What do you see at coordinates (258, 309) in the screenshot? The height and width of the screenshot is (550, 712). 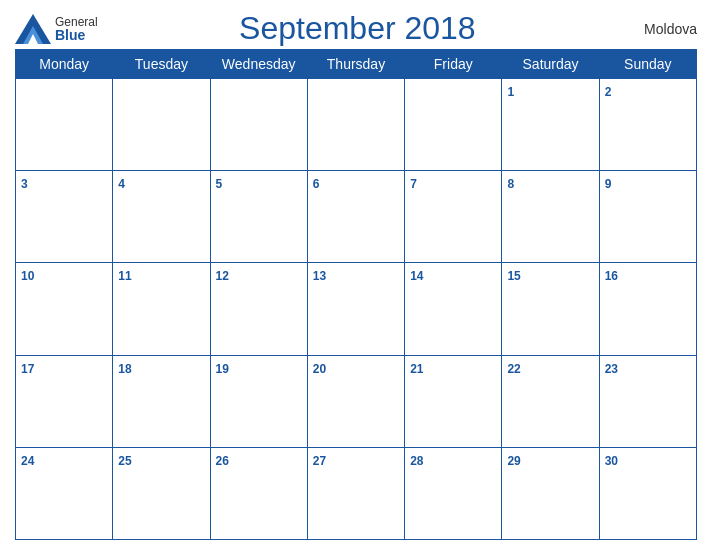 I see `calendar-day-12: 12` at bounding box center [258, 309].